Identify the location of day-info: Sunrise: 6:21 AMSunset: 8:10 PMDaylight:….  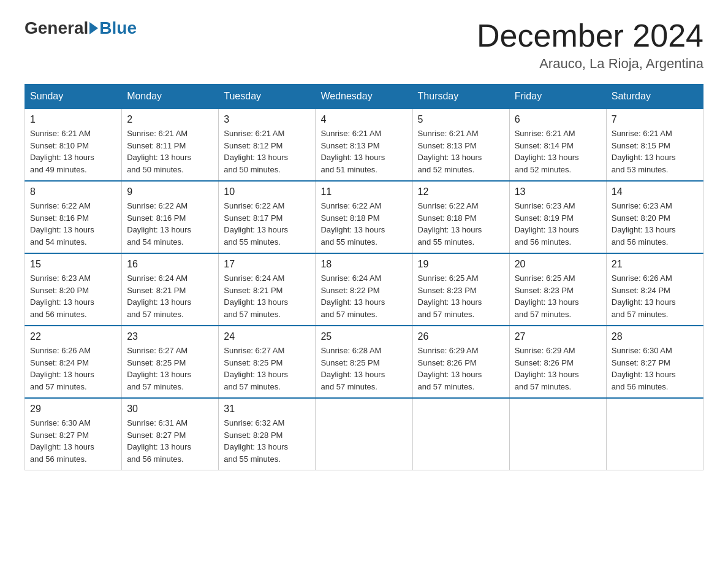
(63, 151).